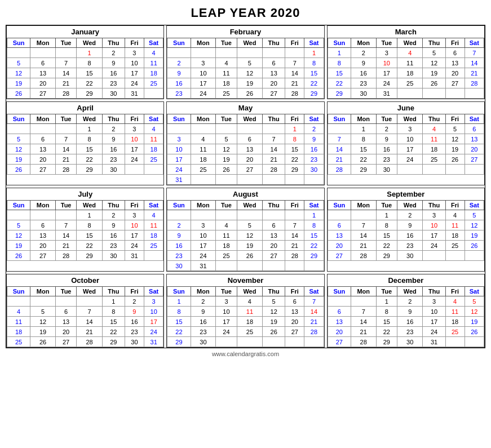 Image resolution: width=491 pixels, height=448 pixels. Describe the element at coordinates (113, 149) in the screenshot. I see `calendar-day: 16` at that location.